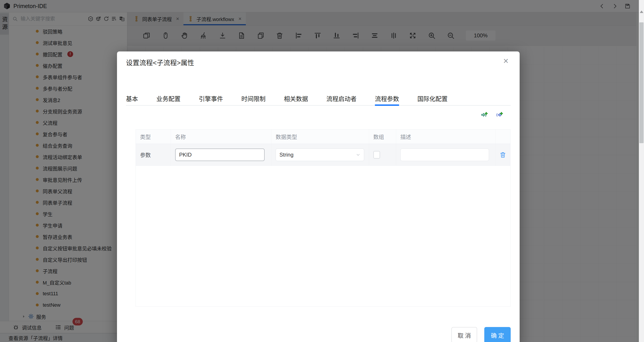  I want to click on cancel-button: 取 消, so click(464, 334).